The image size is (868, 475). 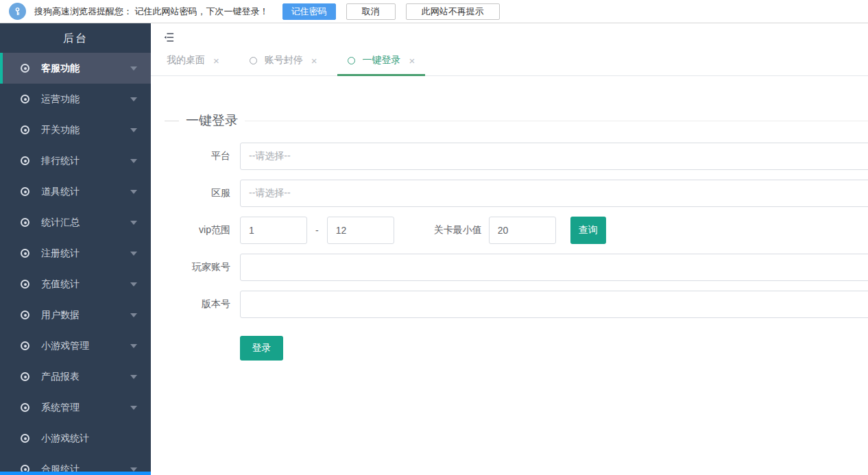 I want to click on sidebar-item-label: 运营功能, so click(x=60, y=99).